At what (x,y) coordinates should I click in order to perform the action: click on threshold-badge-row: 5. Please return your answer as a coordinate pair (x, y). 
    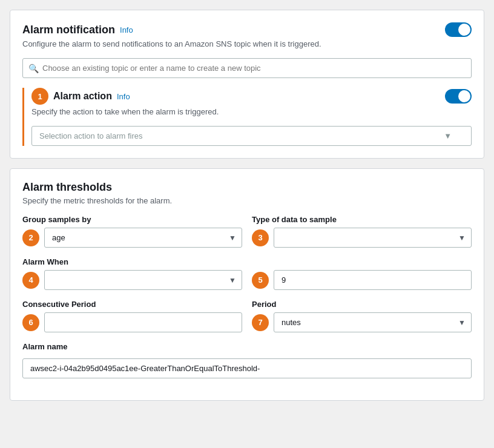
    Looking at the image, I should click on (362, 280).